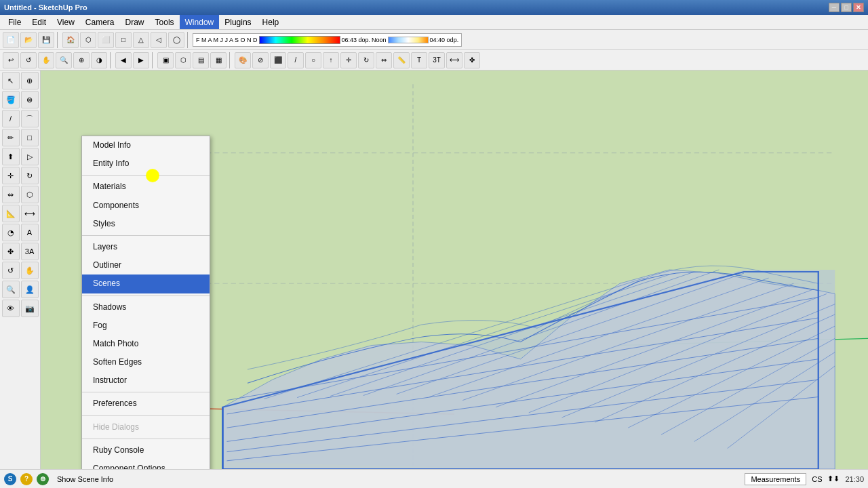 The height and width of the screenshot is (488, 868). I want to click on menu-draw: Draw, so click(135, 22).